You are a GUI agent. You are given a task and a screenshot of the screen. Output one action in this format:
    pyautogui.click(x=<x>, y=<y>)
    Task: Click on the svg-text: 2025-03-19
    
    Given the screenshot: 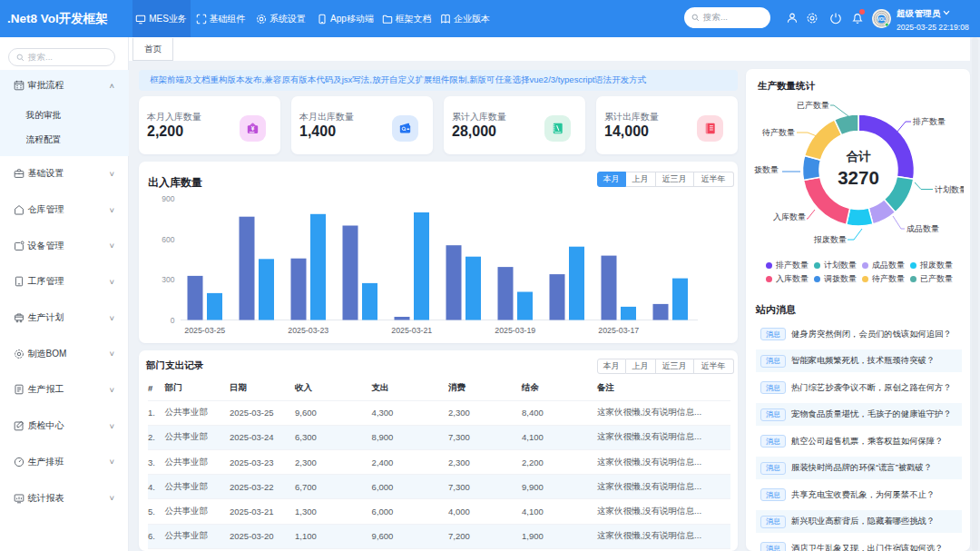 What is the action you would take?
    pyautogui.click(x=515, y=330)
    